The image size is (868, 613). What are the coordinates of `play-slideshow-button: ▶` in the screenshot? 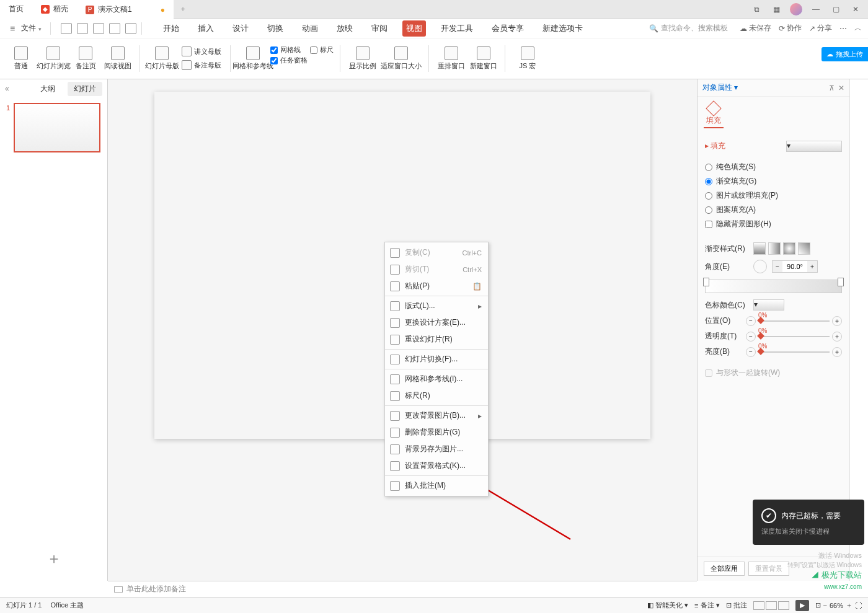 It's located at (802, 606).